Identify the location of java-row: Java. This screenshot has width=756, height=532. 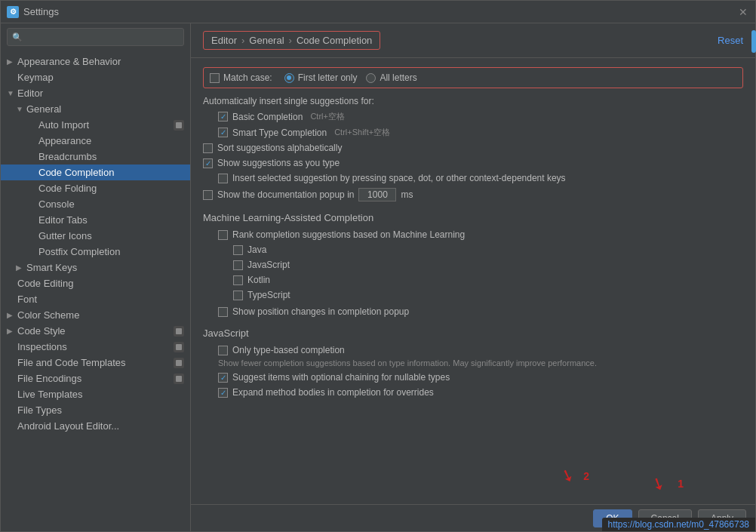
(473, 250).